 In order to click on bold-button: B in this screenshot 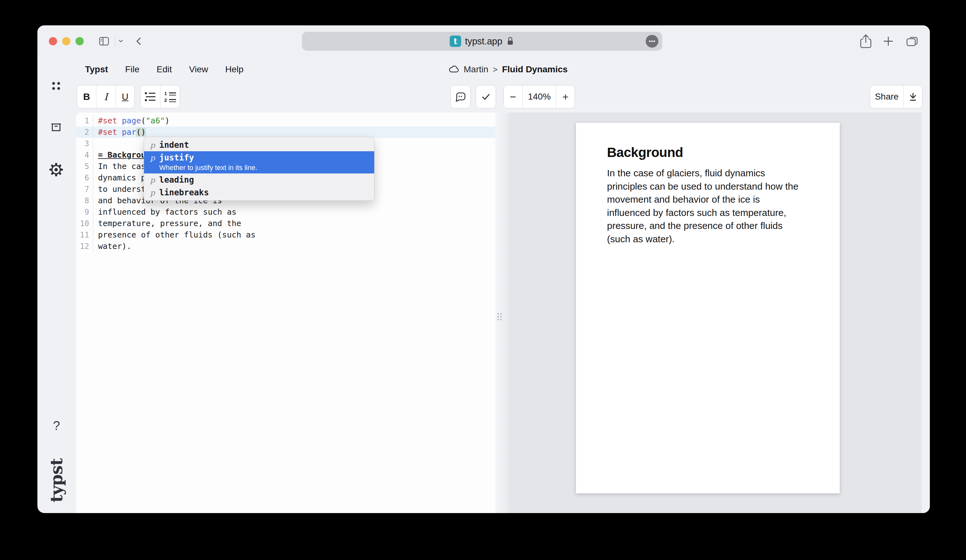, I will do `click(87, 97)`.